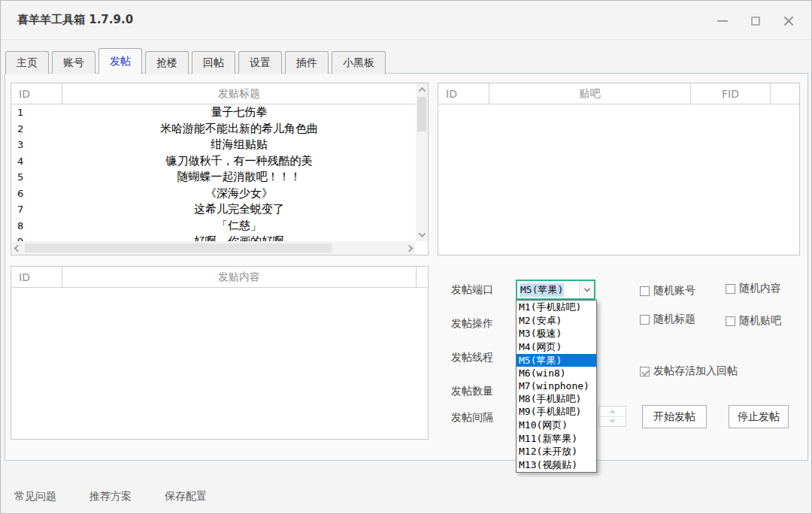 This screenshot has height=514, width=812. I want to click on scroll-left-button, so click(18, 248).